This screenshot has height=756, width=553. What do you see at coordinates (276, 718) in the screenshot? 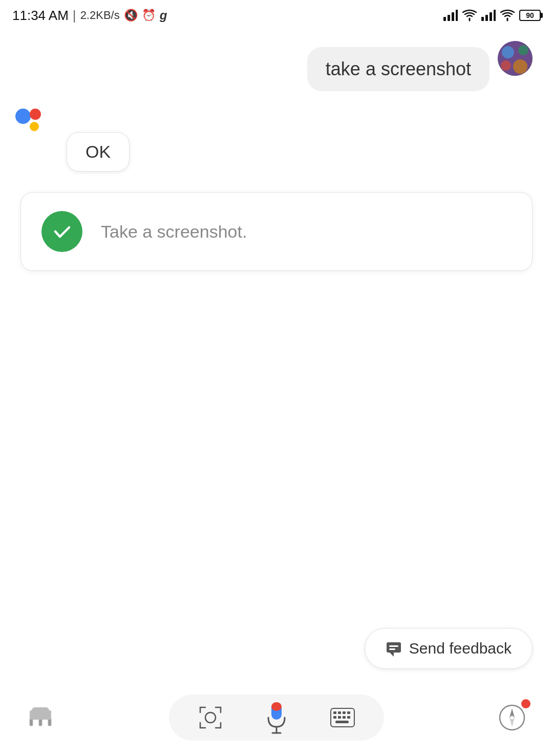
I see `center-pill` at bounding box center [276, 718].